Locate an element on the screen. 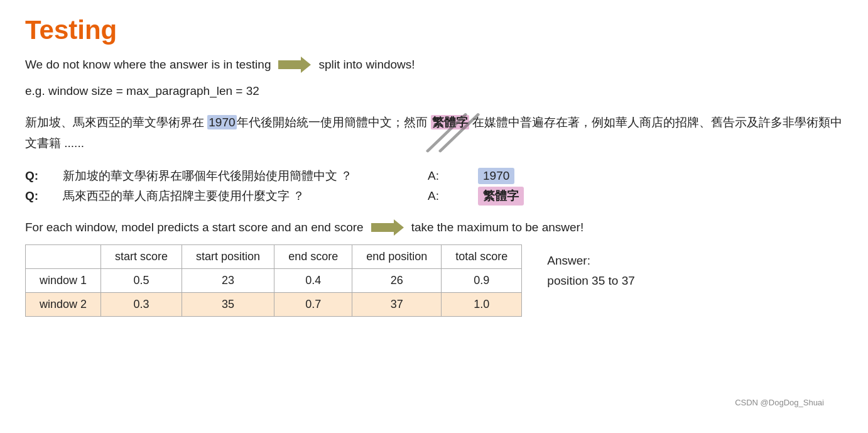 The width and height of the screenshot is (868, 433). row2-label: window 2 is located at coordinates (63, 304).